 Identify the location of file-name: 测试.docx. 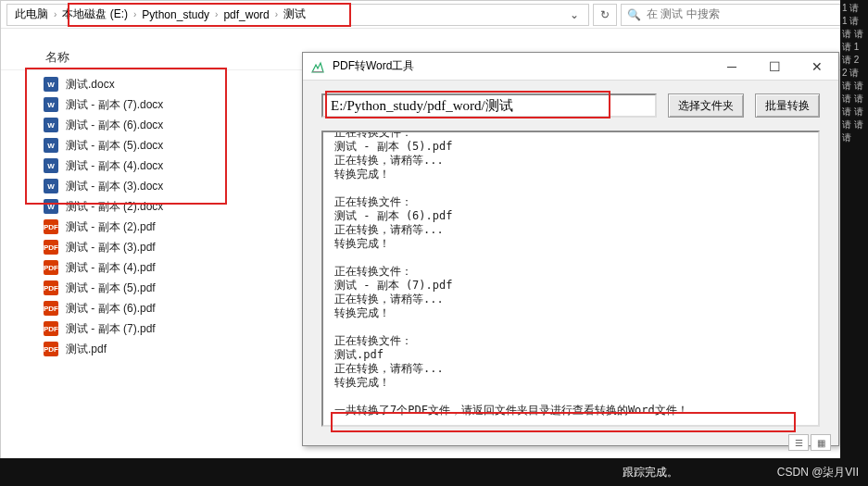
(91, 85).